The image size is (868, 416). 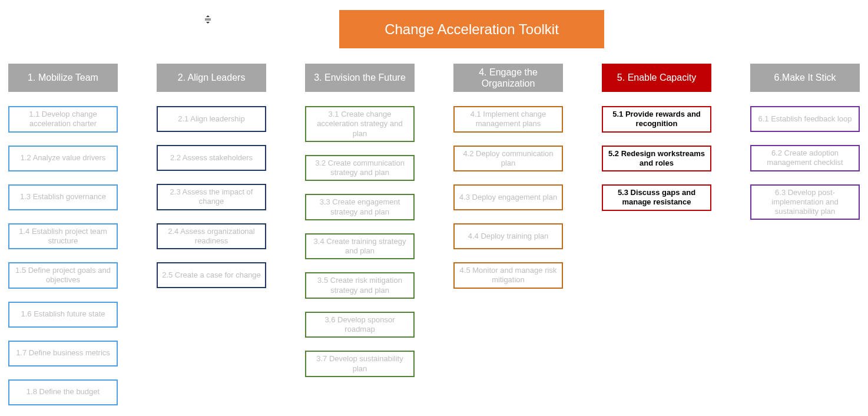 What do you see at coordinates (211, 158) in the screenshot?
I see `item-label: 2.2 Assess stakeholders` at bounding box center [211, 158].